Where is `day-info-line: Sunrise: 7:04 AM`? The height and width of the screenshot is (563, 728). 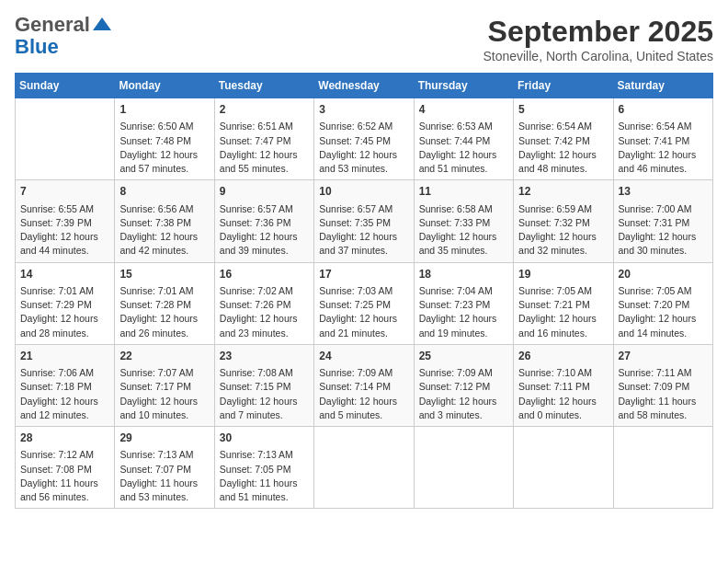
day-info-line: Sunrise: 7:04 AM is located at coordinates (463, 291).